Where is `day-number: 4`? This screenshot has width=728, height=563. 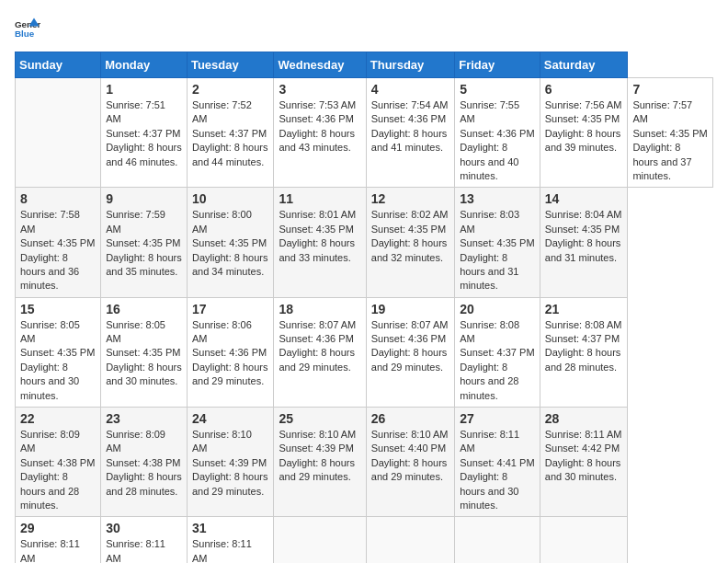 day-number: 4 is located at coordinates (410, 89).